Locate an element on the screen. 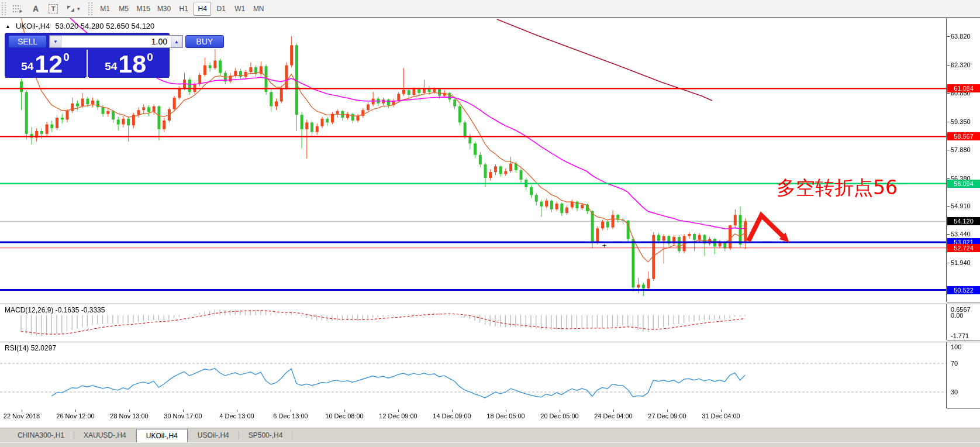  timeframe-button-mn: MN is located at coordinates (258, 9).